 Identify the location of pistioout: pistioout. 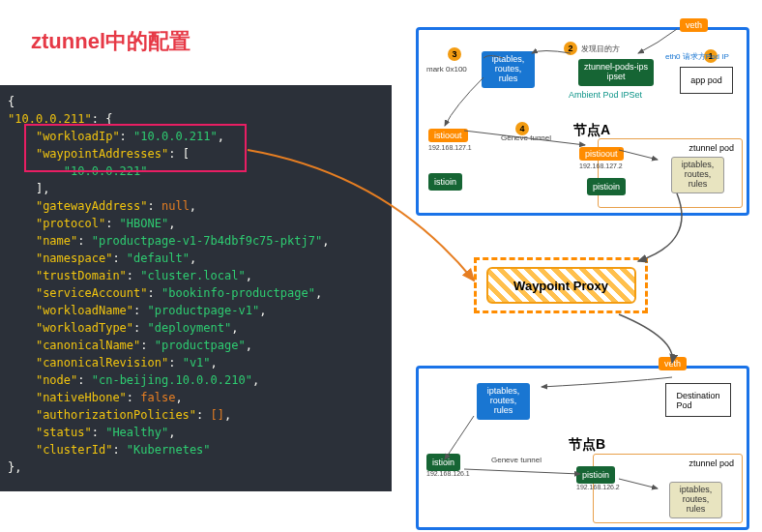
(601, 154).